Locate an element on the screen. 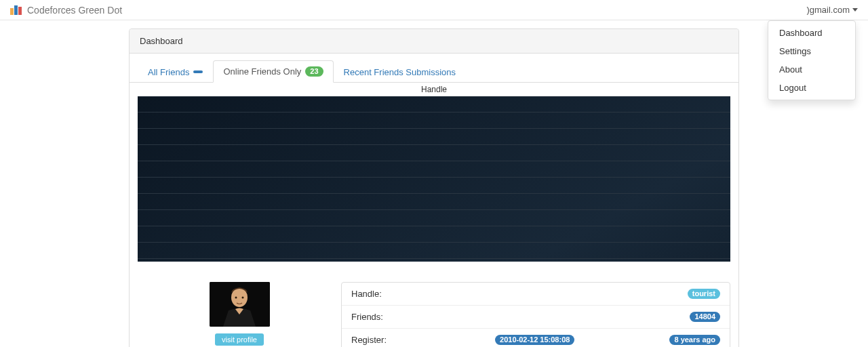 This screenshot has width=868, height=347. tab-label: Recent Friends Submissions is located at coordinates (400, 72).